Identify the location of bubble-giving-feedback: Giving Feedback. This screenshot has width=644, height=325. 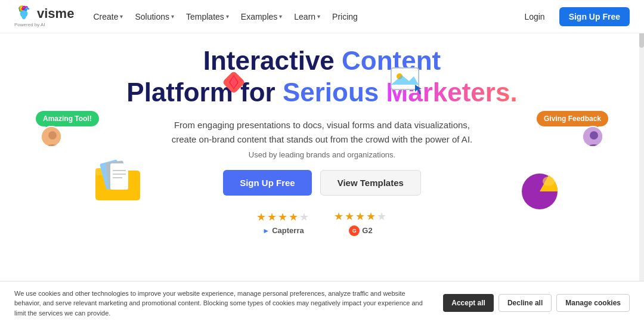
(572, 119).